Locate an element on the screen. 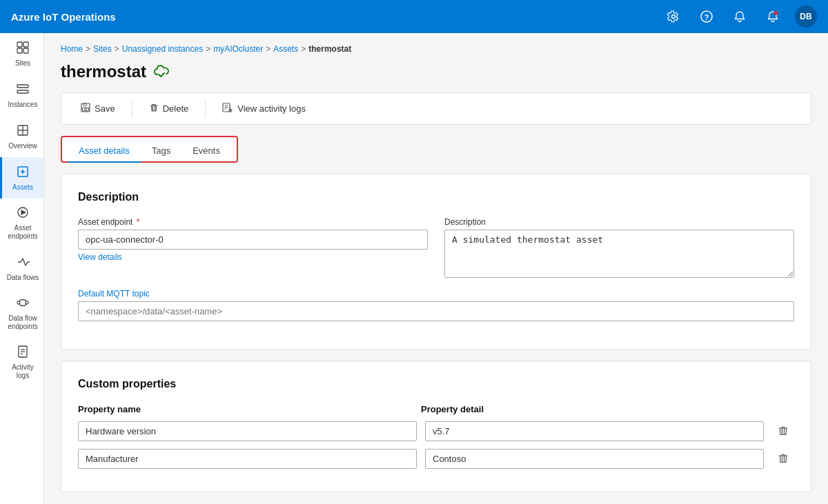 This screenshot has height=504, width=828. custom-props-header: Property name Property detail is located at coordinates (436, 410).